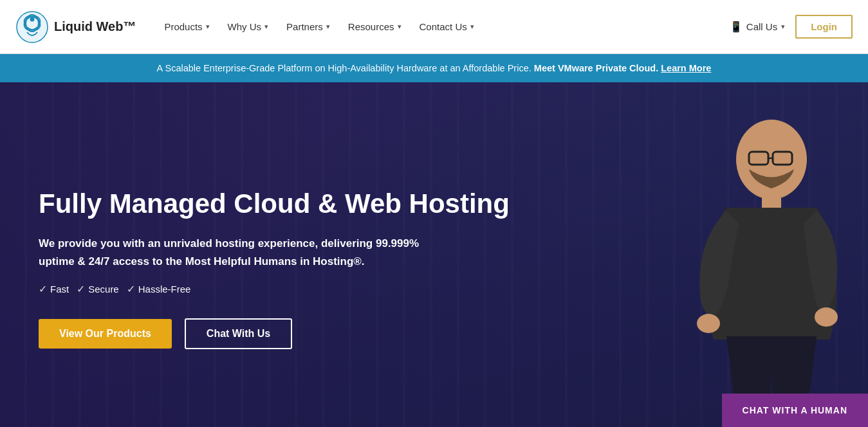 The width and height of the screenshot is (868, 427). Describe the element at coordinates (42, 289) in the screenshot. I see `check-icon-fast: ✓` at that location.